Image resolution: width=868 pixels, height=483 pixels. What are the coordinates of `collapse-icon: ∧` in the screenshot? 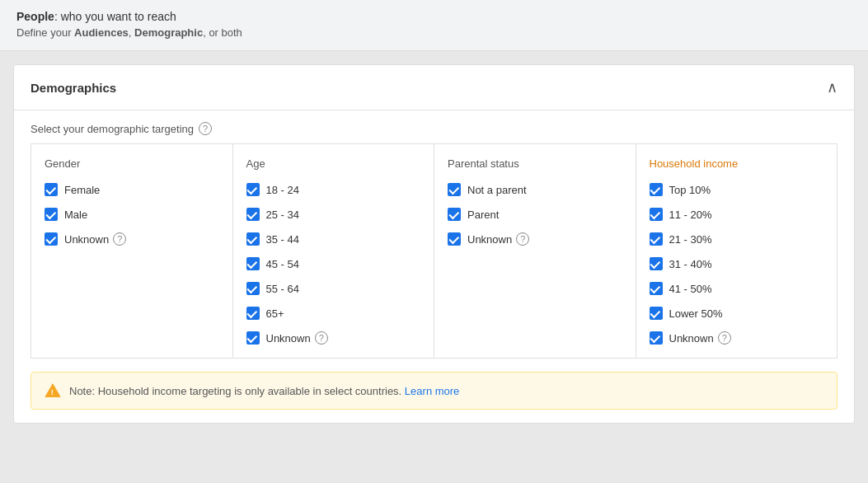 It's located at (833, 87).